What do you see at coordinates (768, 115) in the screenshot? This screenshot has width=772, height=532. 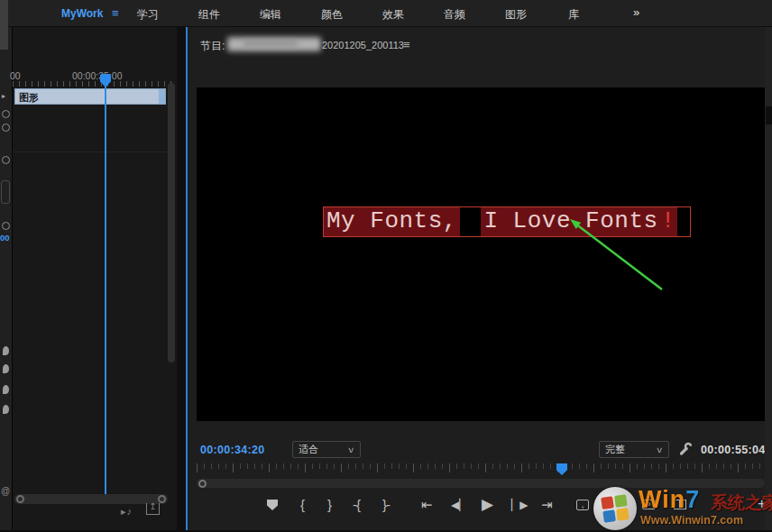 I see `monitor-right-scroll-notch` at bounding box center [768, 115].